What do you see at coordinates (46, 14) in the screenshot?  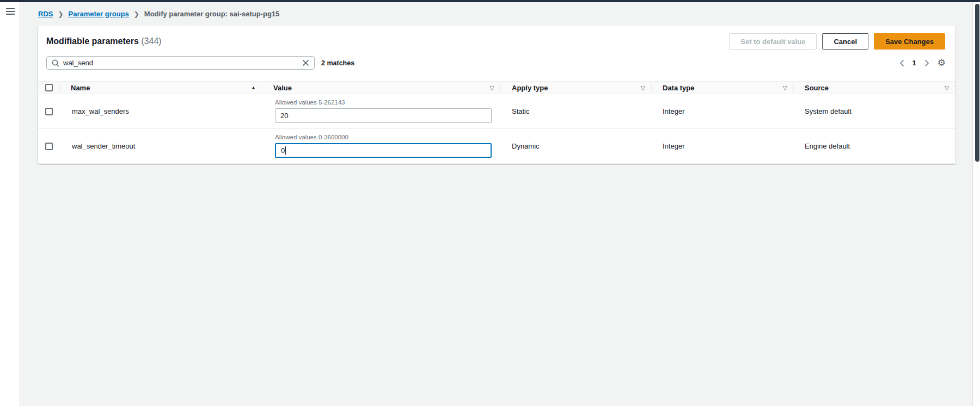 I see `breadcrumb-rds-link: RDS` at bounding box center [46, 14].